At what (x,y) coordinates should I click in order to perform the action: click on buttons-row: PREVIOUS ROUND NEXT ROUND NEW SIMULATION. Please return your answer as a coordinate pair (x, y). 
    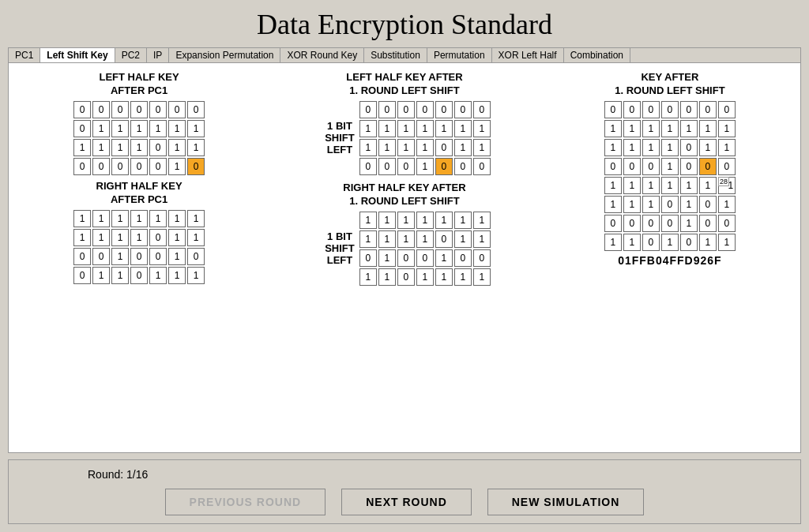
    Looking at the image, I should click on (404, 502).